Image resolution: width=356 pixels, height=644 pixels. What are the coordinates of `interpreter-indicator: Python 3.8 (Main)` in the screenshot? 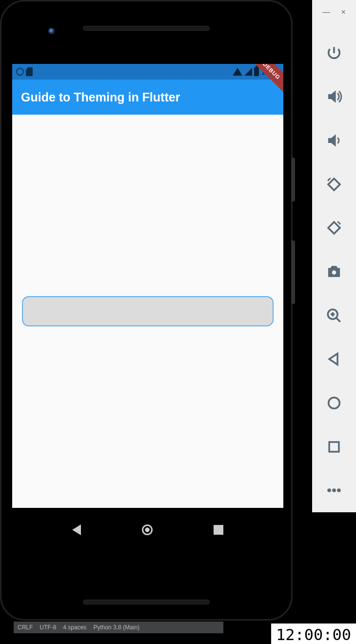 It's located at (116, 627).